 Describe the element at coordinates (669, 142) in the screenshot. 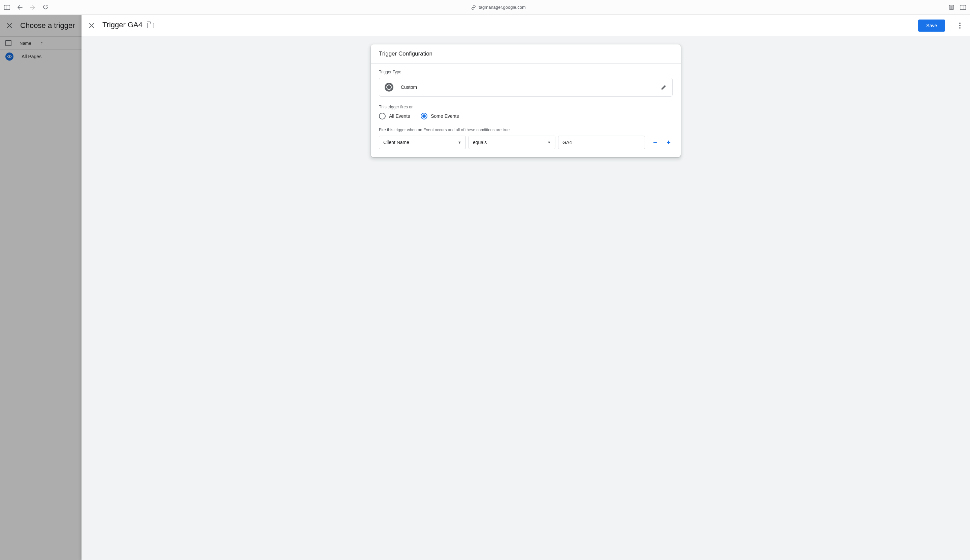

I see `add-condition-button: +` at that location.